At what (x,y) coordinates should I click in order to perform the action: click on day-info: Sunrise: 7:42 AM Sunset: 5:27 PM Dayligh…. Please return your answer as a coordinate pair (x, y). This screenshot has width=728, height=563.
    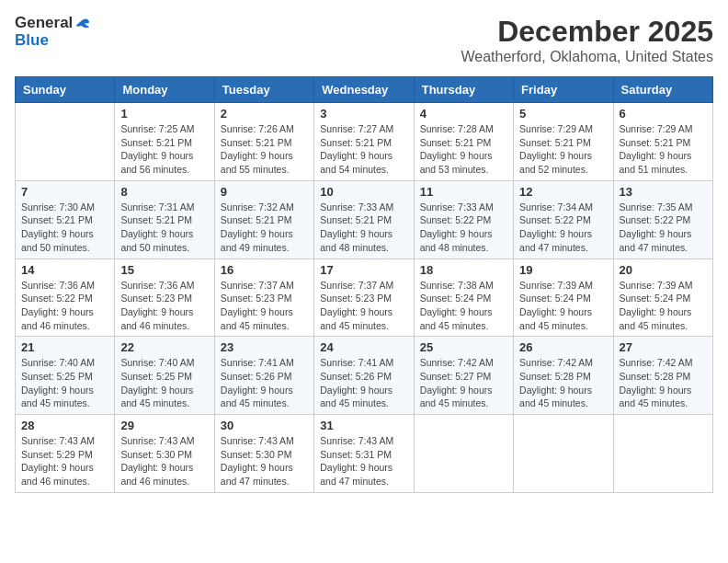
    Looking at the image, I should click on (463, 383).